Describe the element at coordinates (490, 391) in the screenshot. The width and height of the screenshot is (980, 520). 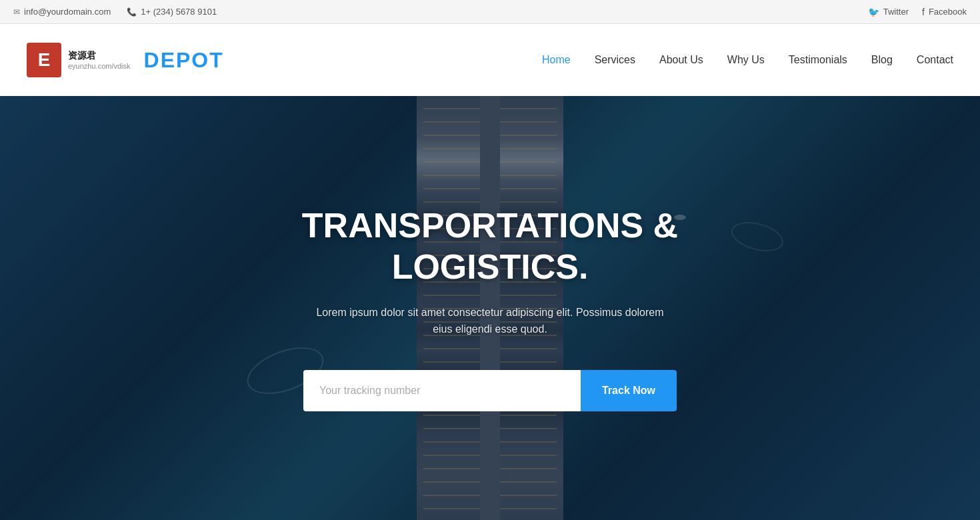
I see `tracking-bar: Track Now` at that location.